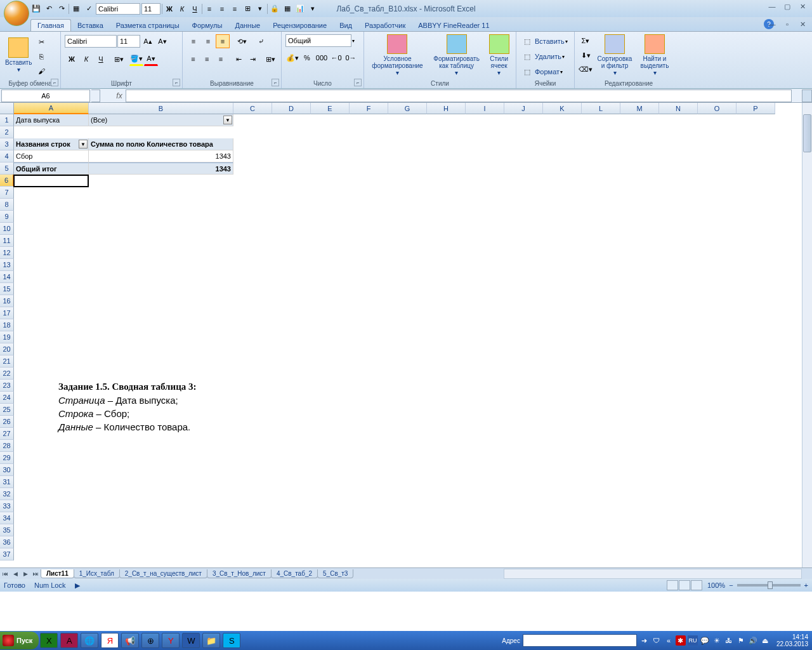 The height and width of the screenshot is (650, 812). Describe the element at coordinates (657, 640) in the screenshot. I see `tray-shield-icon: 🛡` at that location.